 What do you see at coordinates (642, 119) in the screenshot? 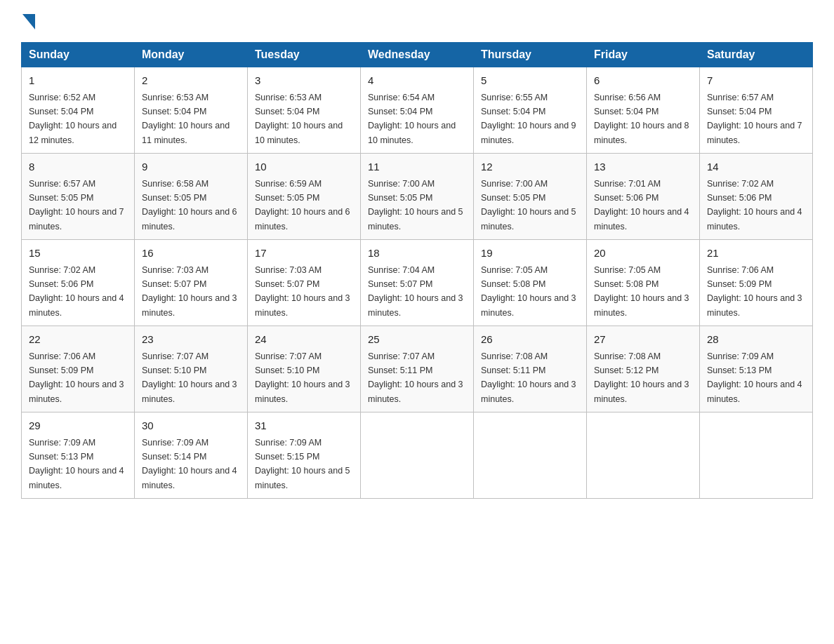
I see `day-info: Sunrise: 6:56 AMSunset: 5:04 PMDaylight:…` at bounding box center [642, 119].